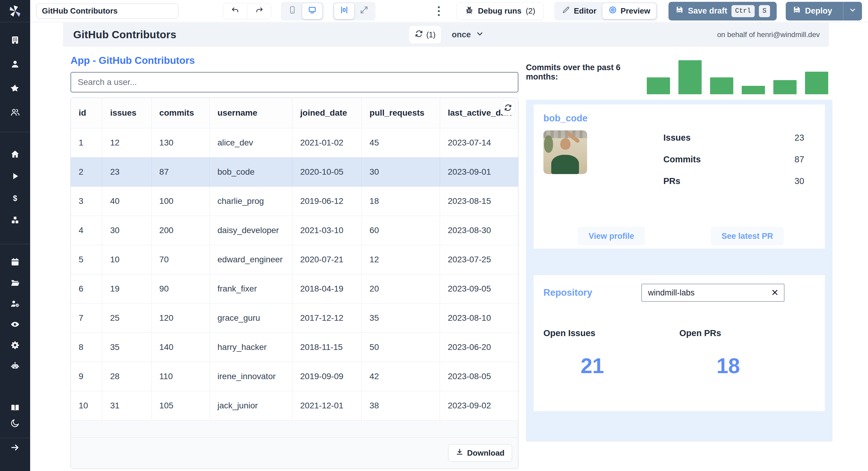 Image resolution: width=868 pixels, height=471 pixels. Describe the element at coordinates (15, 221) in the screenshot. I see `sidebar-item-cubes` at that location.